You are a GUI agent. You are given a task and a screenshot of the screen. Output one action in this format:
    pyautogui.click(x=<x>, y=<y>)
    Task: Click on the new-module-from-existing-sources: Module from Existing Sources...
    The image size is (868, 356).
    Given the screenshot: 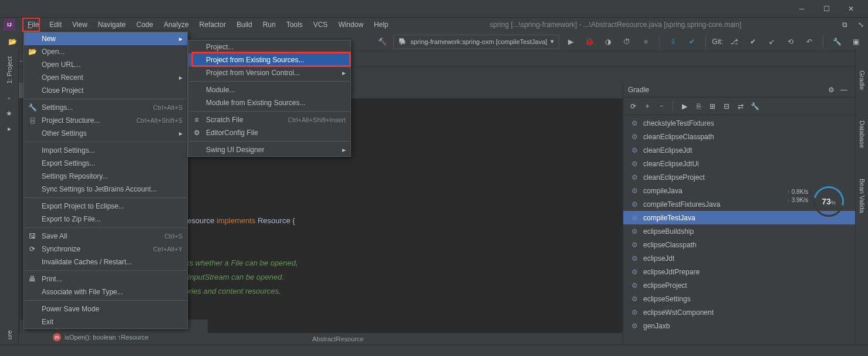 What is the action you would take?
    pyautogui.click(x=269, y=103)
    